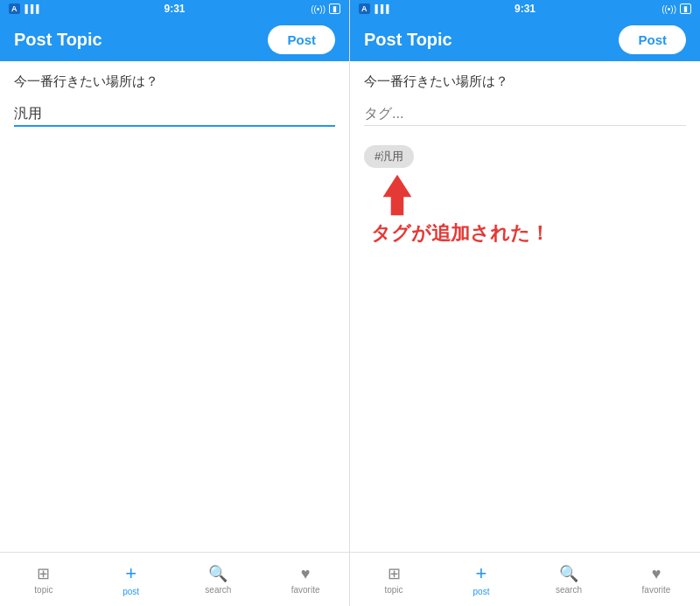 The image size is (700, 606). What do you see at coordinates (364, 9) in the screenshot?
I see `a-icon-right: A` at bounding box center [364, 9].